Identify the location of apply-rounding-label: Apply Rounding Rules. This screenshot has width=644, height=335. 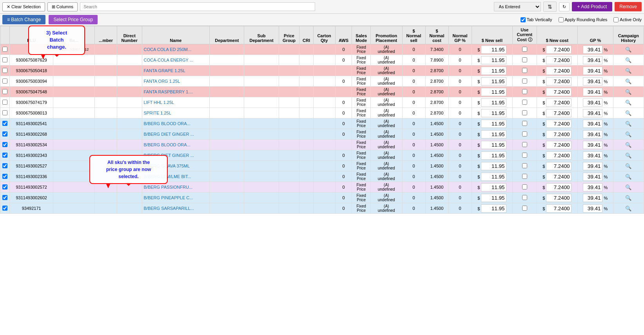
(583, 20).